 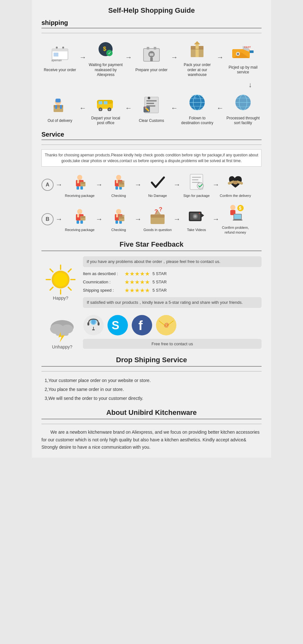 What do you see at coordinates (80, 196) in the screenshot?
I see `step-a-receive-label: Receiving package` at bounding box center [80, 196].